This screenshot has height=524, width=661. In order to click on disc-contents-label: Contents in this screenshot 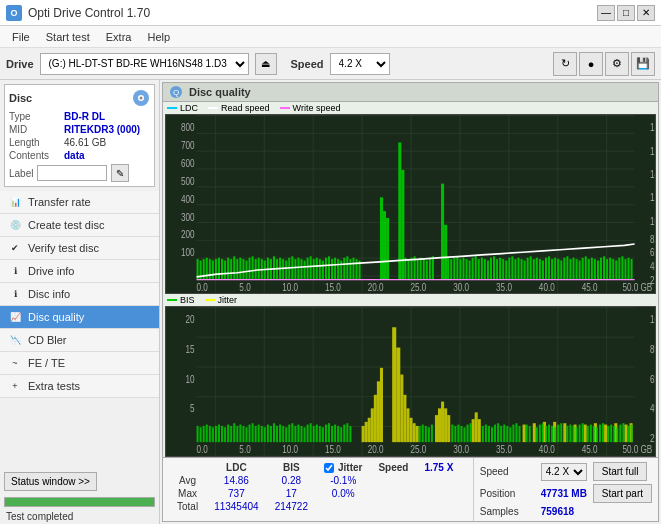, I will do `click(36, 156)`.